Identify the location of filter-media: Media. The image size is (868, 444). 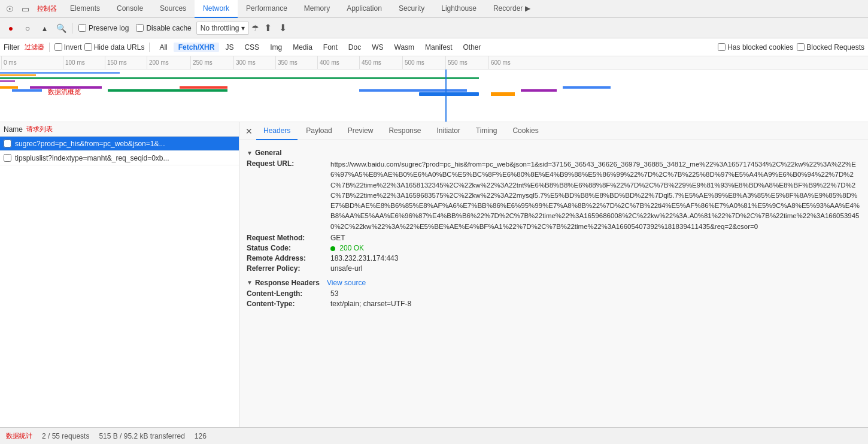
(303, 47).